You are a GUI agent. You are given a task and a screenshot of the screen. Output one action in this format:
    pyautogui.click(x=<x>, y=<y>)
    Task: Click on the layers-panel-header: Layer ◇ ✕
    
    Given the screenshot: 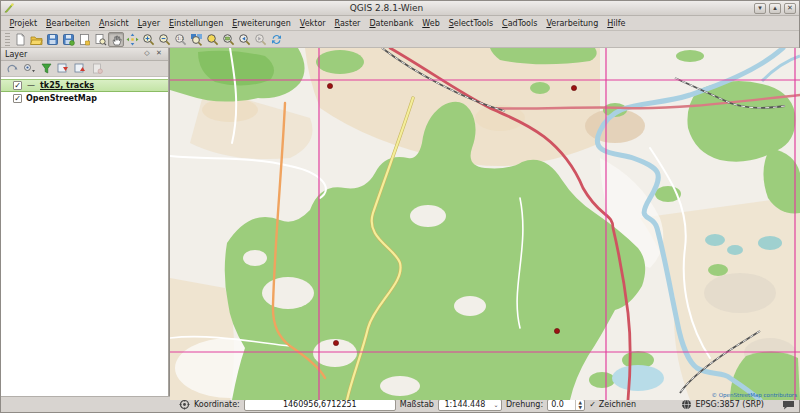 What is the action you would take?
    pyautogui.click(x=84, y=54)
    